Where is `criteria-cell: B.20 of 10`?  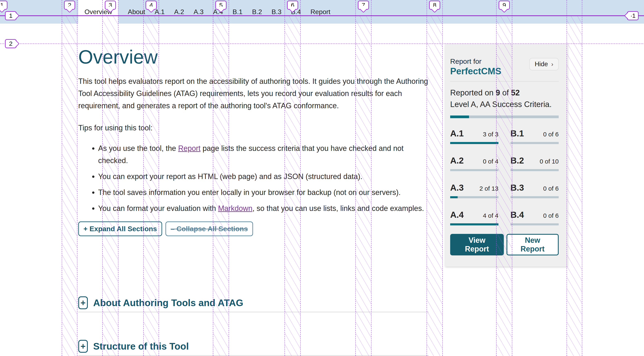 criteria-cell: B.20 of 10 is located at coordinates (534, 163).